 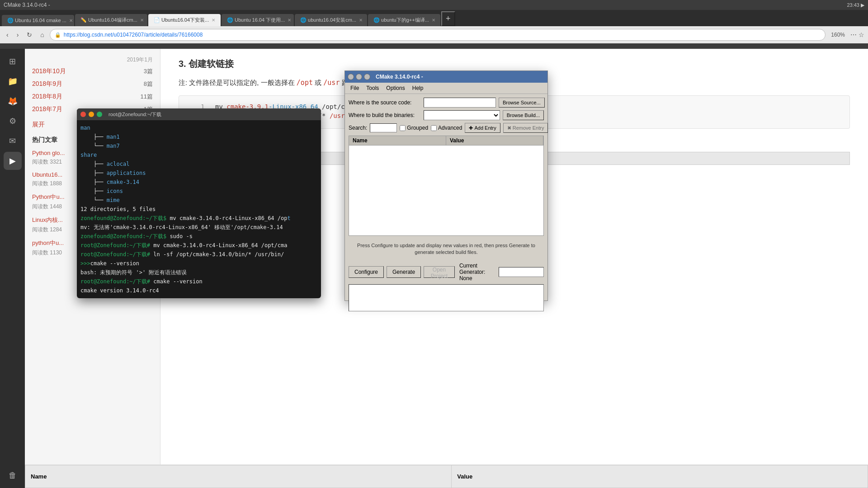 What do you see at coordinates (351, 77) in the screenshot?
I see `cmake-close-button` at bounding box center [351, 77].